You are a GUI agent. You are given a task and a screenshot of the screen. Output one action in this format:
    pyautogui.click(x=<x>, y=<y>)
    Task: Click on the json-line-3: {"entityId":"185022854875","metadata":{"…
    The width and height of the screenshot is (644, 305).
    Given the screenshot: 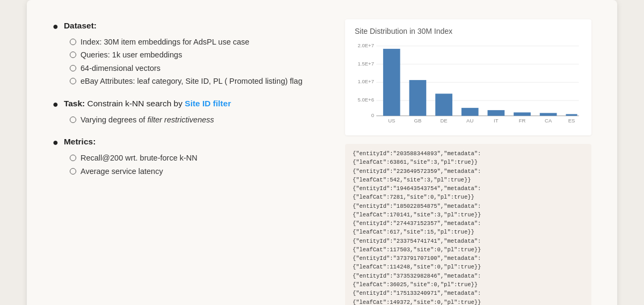 What is the action you would take?
    pyautogui.click(x=468, y=210)
    